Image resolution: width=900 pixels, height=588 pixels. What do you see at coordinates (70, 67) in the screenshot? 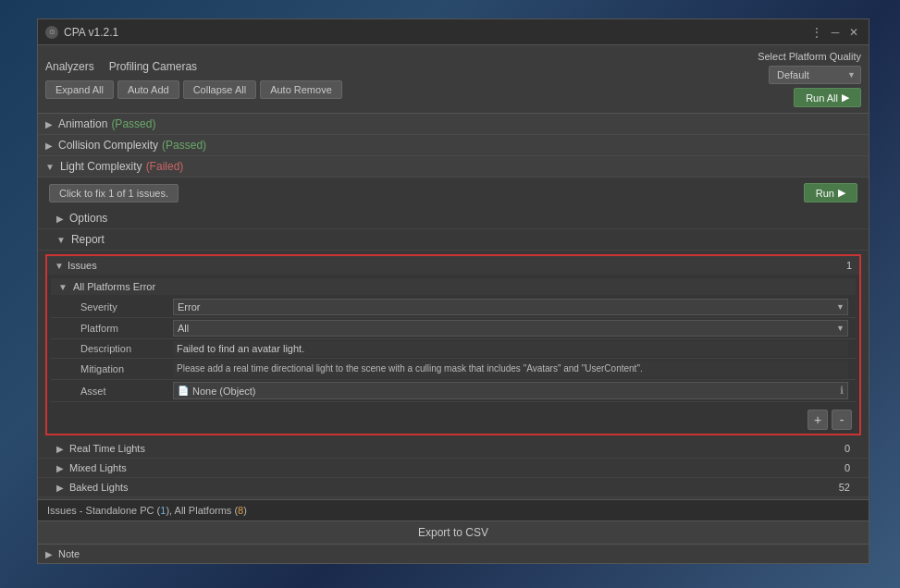
I see `tab-analyzers: Analyzers` at bounding box center [70, 67].